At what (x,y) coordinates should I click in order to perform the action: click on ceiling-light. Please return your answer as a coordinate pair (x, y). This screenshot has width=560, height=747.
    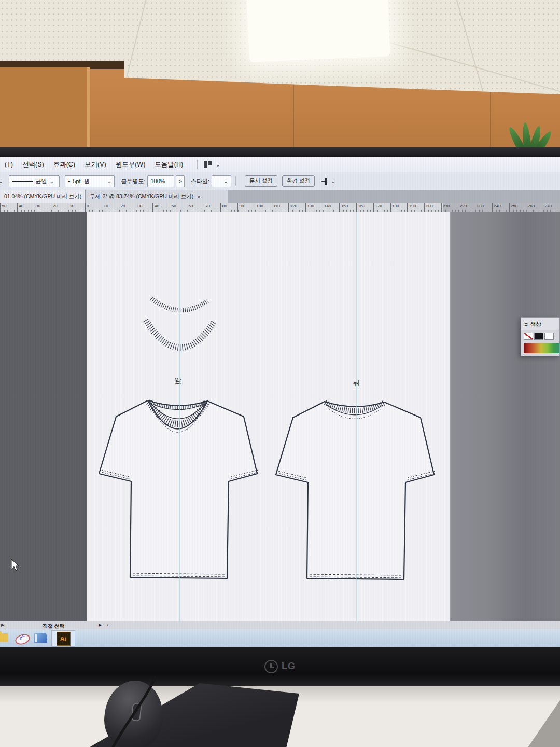
    Looking at the image, I should click on (318, 31).